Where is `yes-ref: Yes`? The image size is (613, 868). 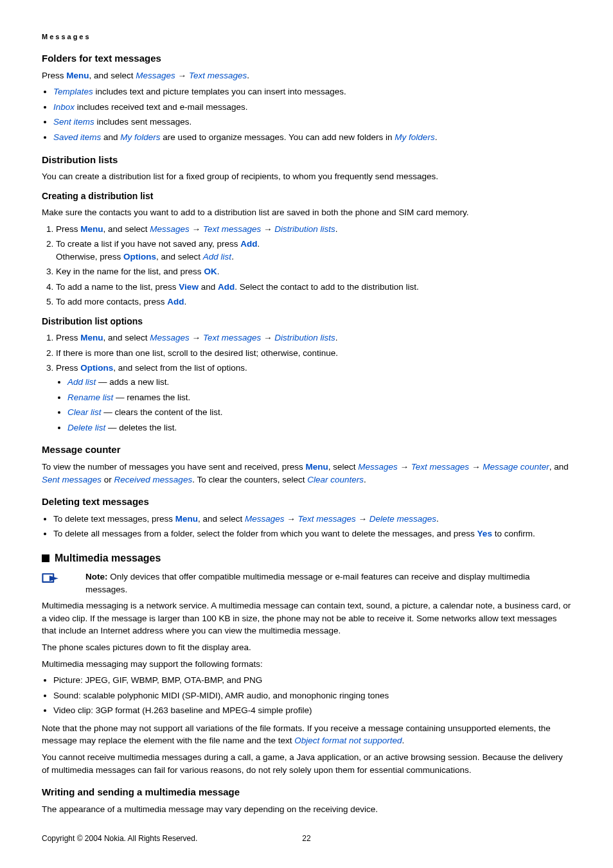 yes-ref: Yes is located at coordinates (484, 533).